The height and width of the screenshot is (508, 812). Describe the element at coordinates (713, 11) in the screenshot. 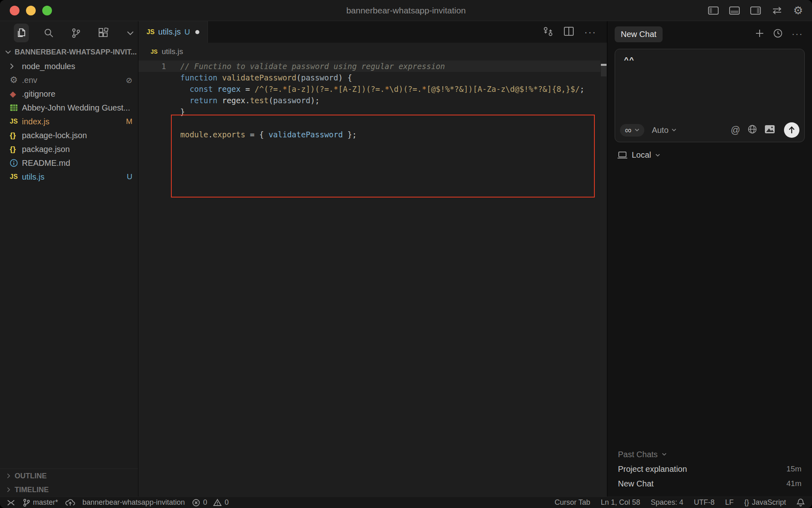

I see `toggle-left-sidebar-icon` at that location.